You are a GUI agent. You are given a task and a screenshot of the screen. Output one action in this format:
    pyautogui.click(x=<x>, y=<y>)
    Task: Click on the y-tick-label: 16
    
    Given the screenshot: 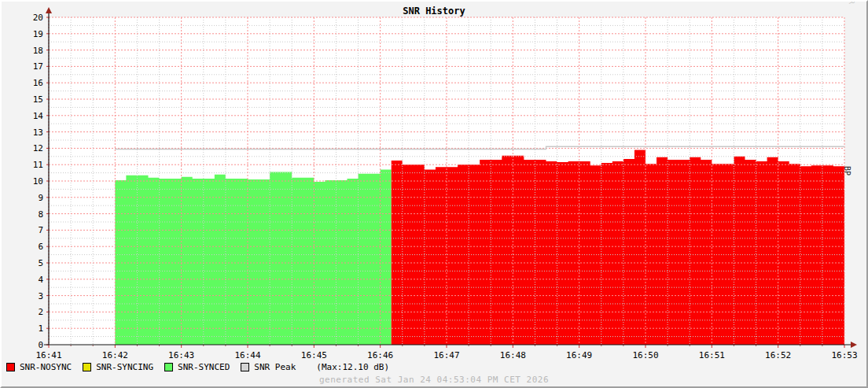 What is the action you would take?
    pyautogui.click(x=38, y=83)
    